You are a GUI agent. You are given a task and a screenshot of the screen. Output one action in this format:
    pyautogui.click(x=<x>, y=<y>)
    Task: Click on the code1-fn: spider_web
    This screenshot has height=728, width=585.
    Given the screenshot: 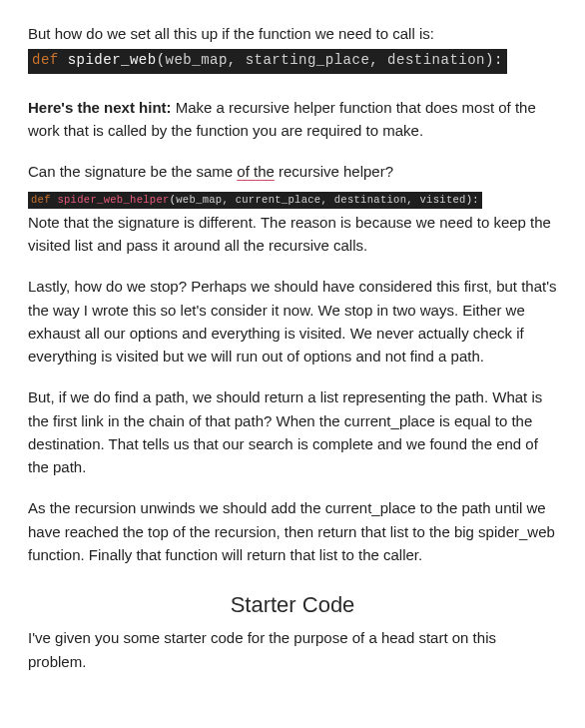 What is the action you would take?
    pyautogui.click(x=112, y=60)
    